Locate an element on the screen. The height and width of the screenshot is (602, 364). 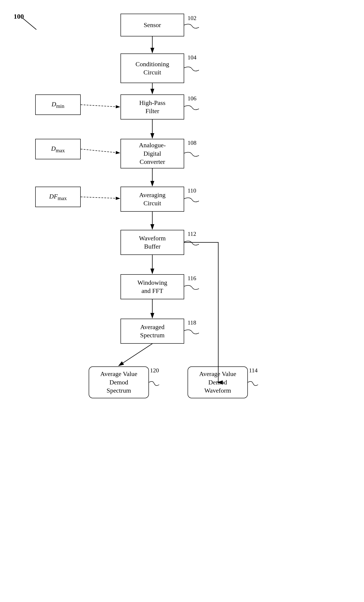
windowing-ref: 116 is located at coordinates (192, 278).